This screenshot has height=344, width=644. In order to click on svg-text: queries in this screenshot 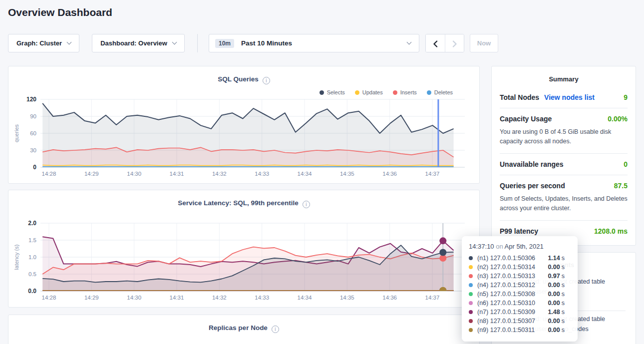, I will do `click(16, 133)`.